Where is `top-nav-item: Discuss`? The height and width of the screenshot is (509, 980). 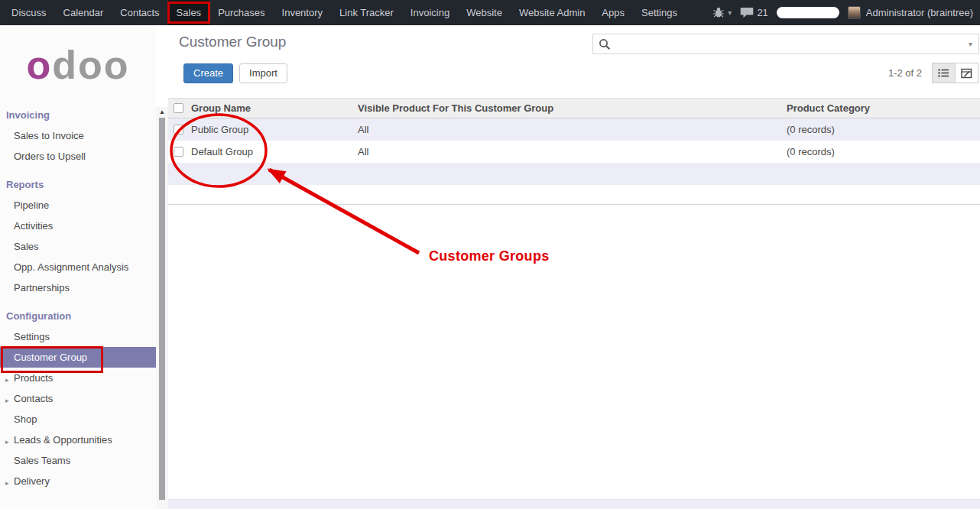 top-nav-item: Discuss is located at coordinates (29, 12).